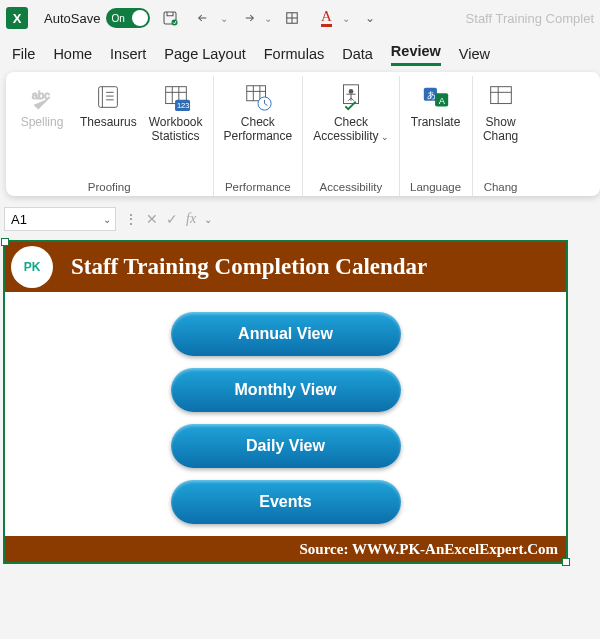 Image resolution: width=600 pixels, height=639 pixels. What do you see at coordinates (184, 106) in the screenshot?
I see `svg-text: 123` at bounding box center [184, 106].